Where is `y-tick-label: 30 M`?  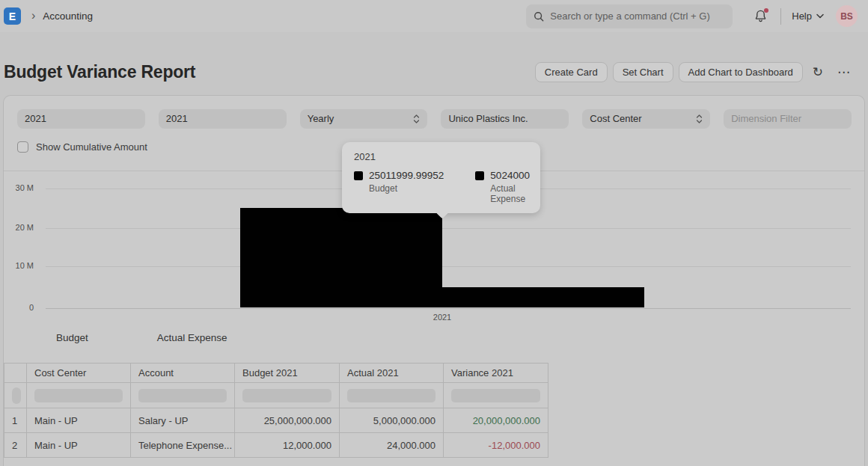 y-tick-label: 30 M is located at coordinates (19, 188).